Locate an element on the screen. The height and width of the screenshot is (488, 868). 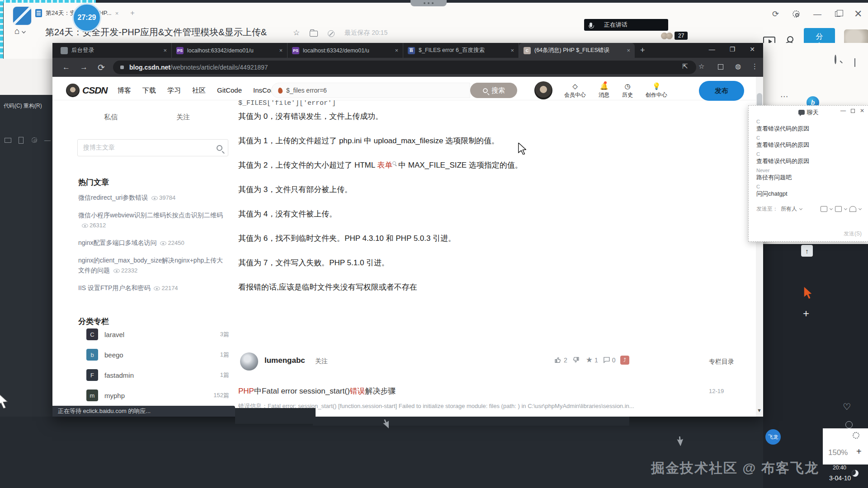
clock-date: 3-04-10 is located at coordinates (840, 478).